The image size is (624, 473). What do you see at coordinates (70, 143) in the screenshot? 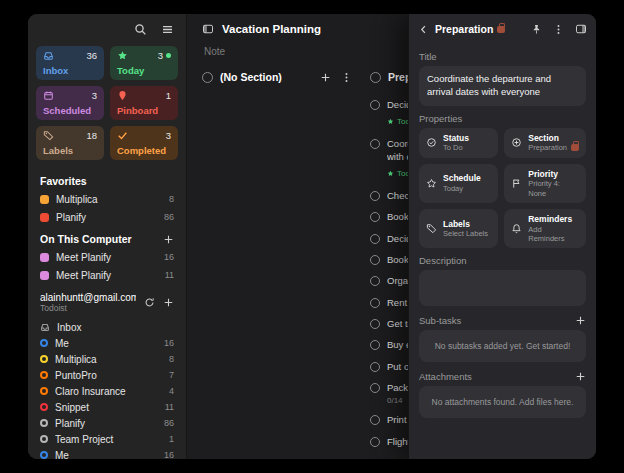
I see `card-labels: 18 Labels` at bounding box center [70, 143].